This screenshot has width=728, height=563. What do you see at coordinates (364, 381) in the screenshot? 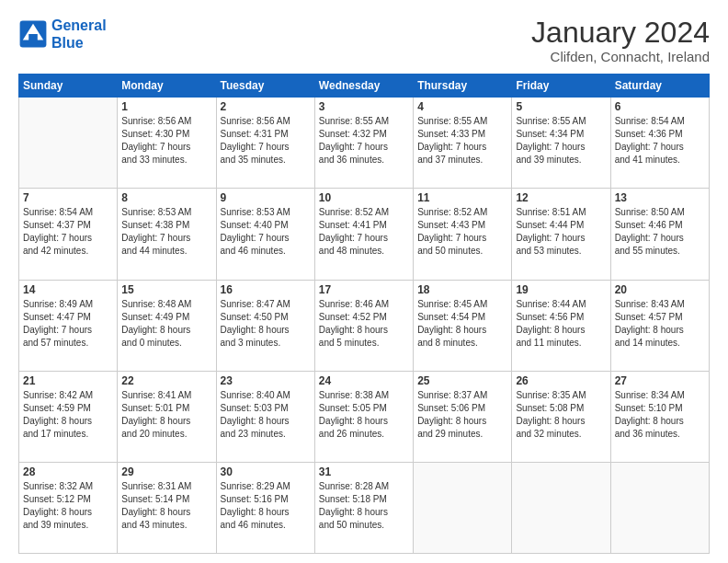
I see `day-number: 24` at bounding box center [364, 381].